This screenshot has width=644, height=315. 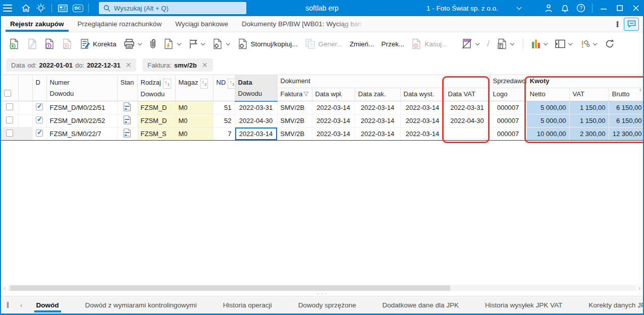 What do you see at coordinates (197, 44) in the screenshot?
I see `flag-button` at bounding box center [197, 44].